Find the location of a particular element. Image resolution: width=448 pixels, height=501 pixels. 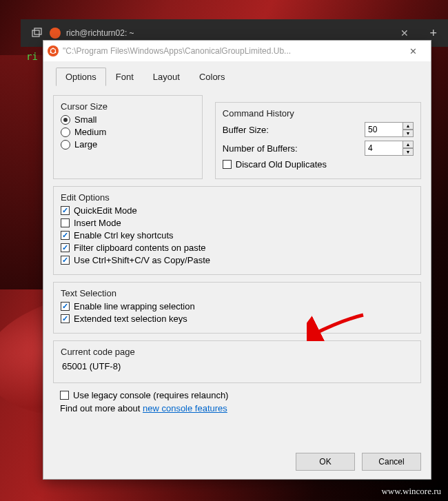

cancel-button: Cancel is located at coordinates (391, 462).